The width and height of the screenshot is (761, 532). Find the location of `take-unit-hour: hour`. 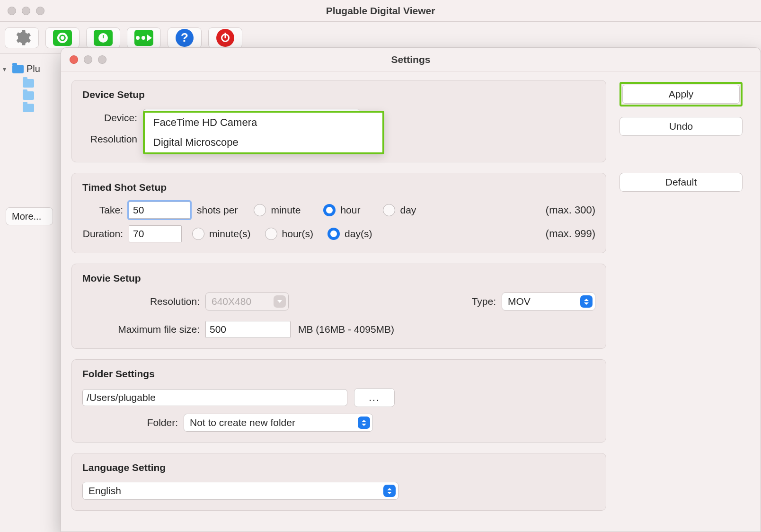

take-unit-hour: hour is located at coordinates (342, 210).